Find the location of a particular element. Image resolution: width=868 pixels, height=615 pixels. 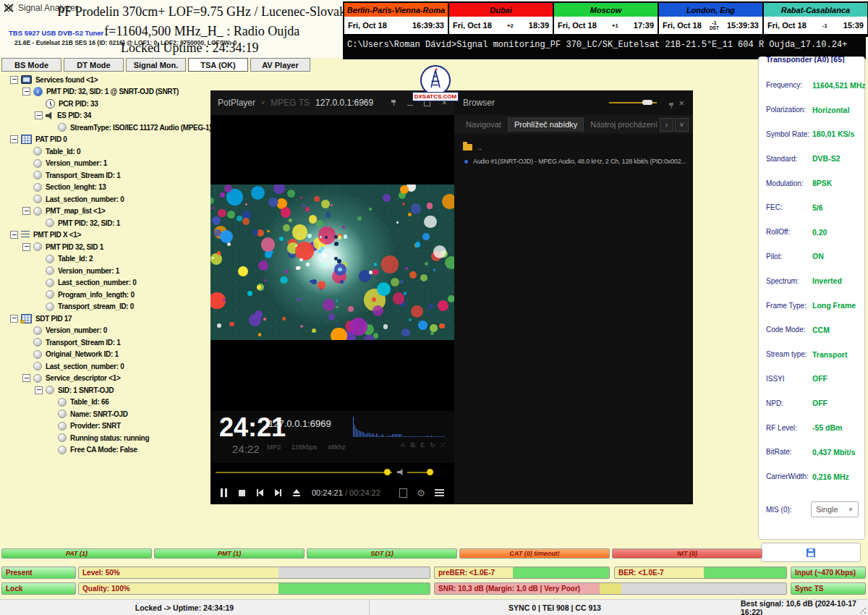

mode-button: AV Player is located at coordinates (281, 65).